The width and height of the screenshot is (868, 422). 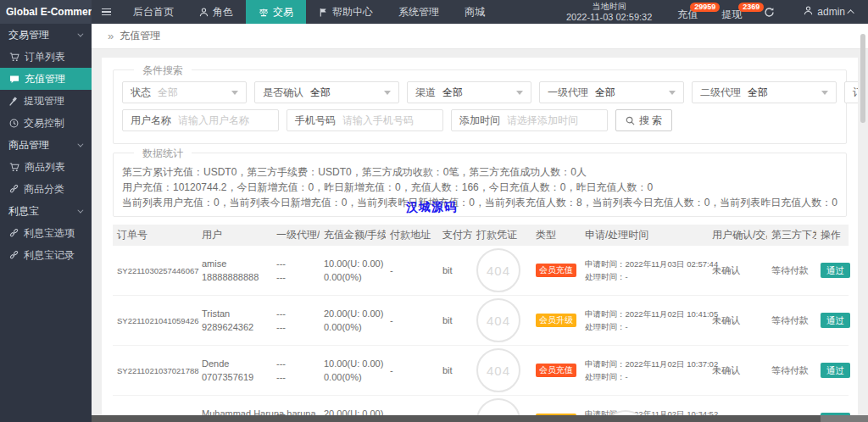 I want to click on flag-icon, so click(x=324, y=12).